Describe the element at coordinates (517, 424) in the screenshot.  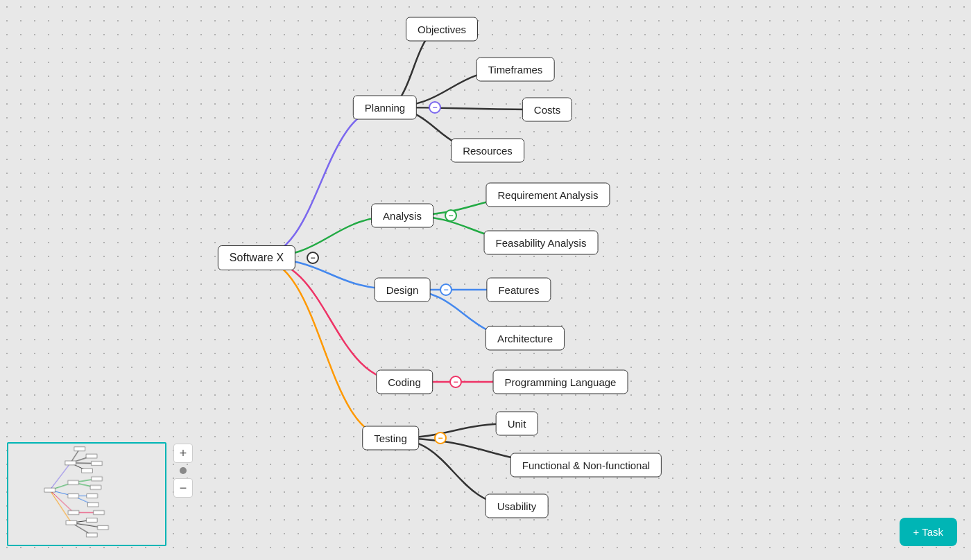
I see `node-unit: Unit` at that location.